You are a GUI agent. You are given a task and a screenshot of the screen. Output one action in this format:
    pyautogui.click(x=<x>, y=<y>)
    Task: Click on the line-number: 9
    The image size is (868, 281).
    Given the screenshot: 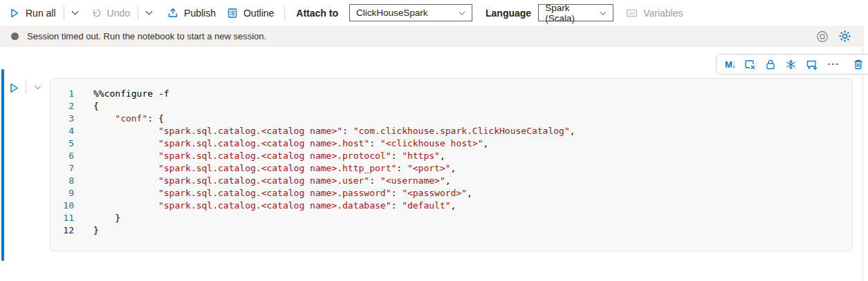 What is the action you would take?
    pyautogui.click(x=62, y=193)
    